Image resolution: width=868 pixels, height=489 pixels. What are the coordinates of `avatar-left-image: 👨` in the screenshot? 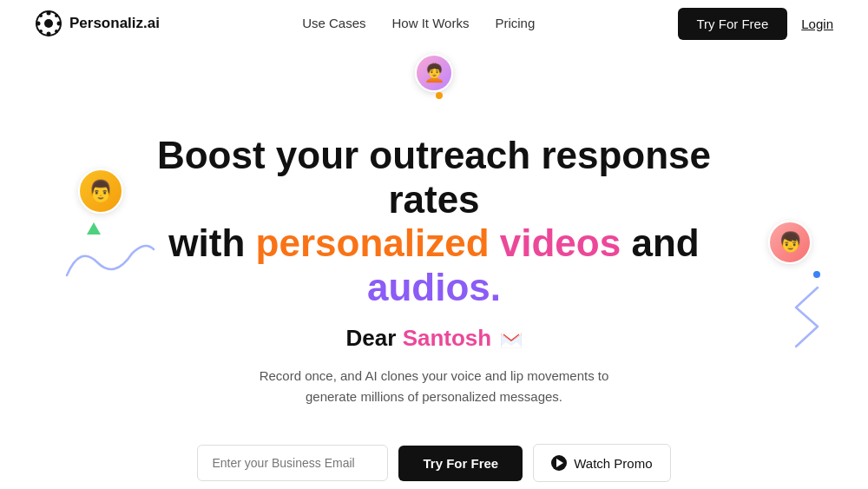 It's located at (101, 191).